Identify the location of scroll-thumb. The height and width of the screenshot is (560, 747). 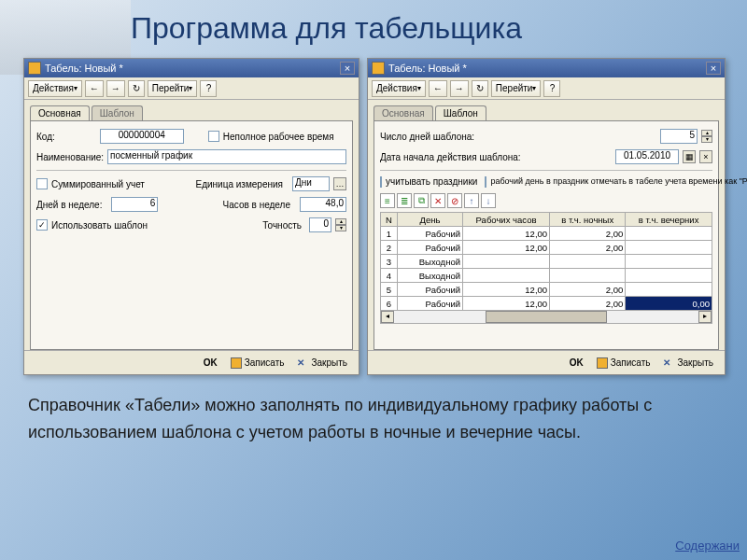
(546, 317).